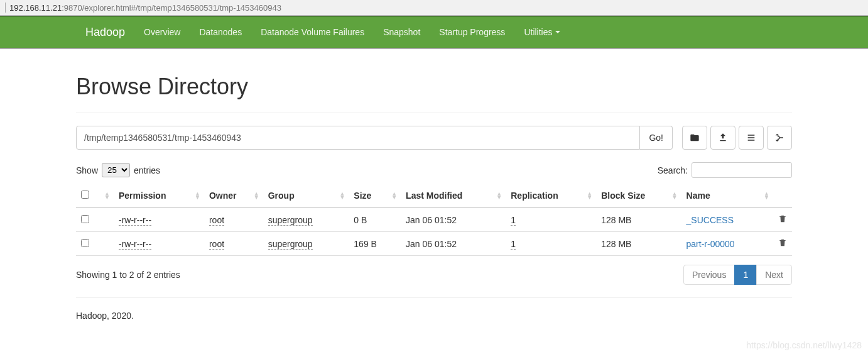 The image size is (868, 354). What do you see at coordinates (779, 138) in the screenshot?
I see `cut-button` at bounding box center [779, 138].